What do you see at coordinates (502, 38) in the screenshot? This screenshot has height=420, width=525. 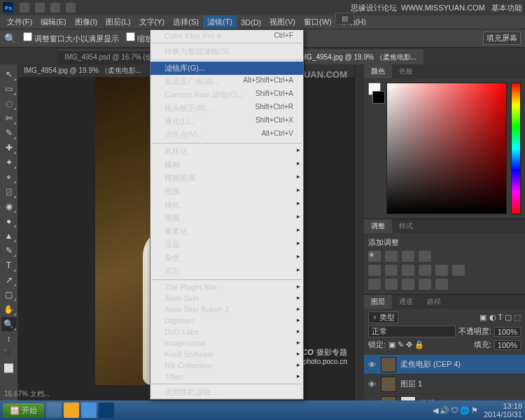 I see `opt-fill-screen: 填充屏幕` at bounding box center [502, 38].